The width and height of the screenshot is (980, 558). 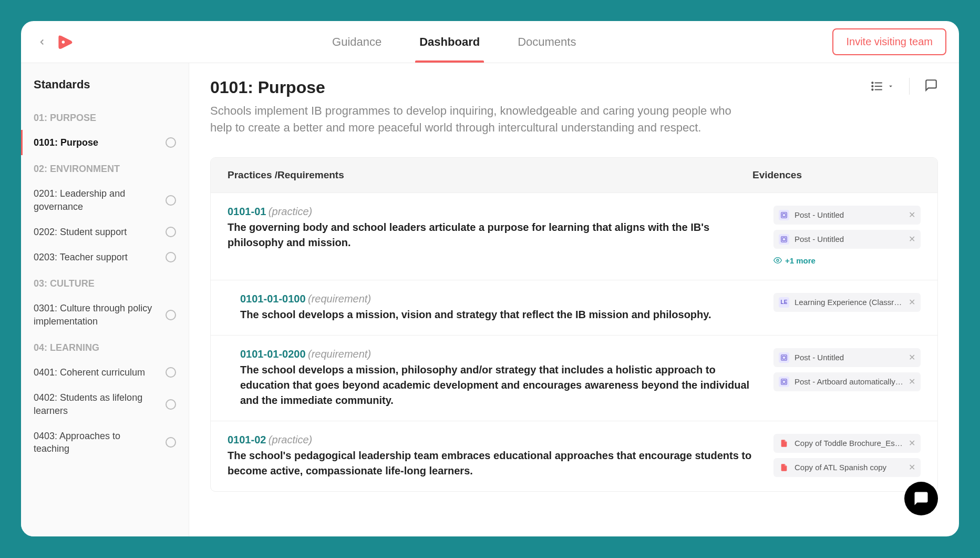 What do you see at coordinates (574, 175) in the screenshot?
I see `table-header: Practices /Requirements Evidences` at bounding box center [574, 175].